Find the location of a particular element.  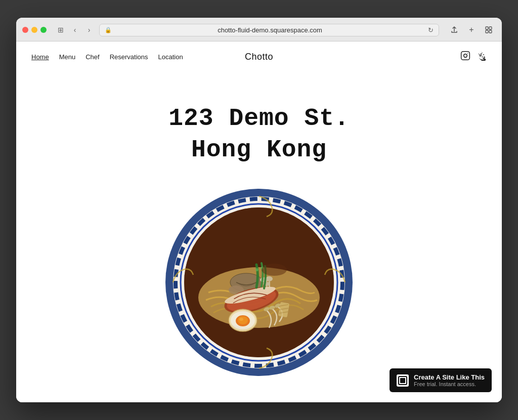

browser-chrome: ⊞ ‹ › 🔒 chotto-fluid-demo.squarespace.co… is located at coordinates (259, 29).